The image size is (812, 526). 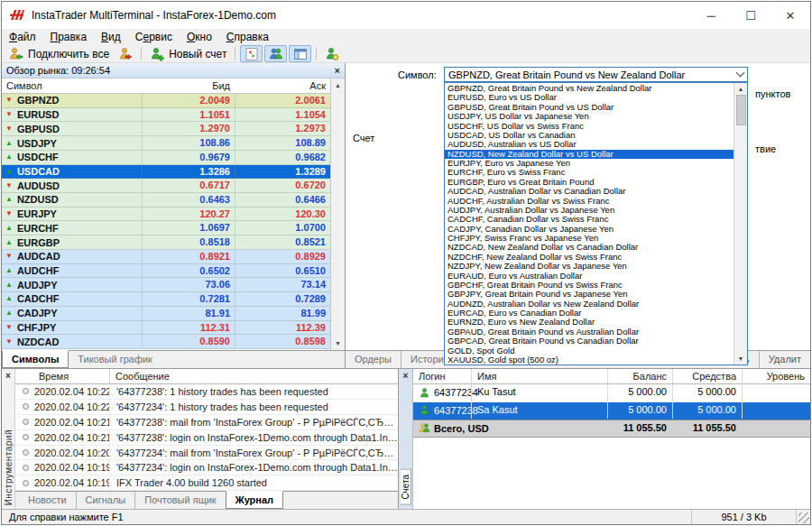 I want to click on column-name: Имя, so click(x=540, y=376).